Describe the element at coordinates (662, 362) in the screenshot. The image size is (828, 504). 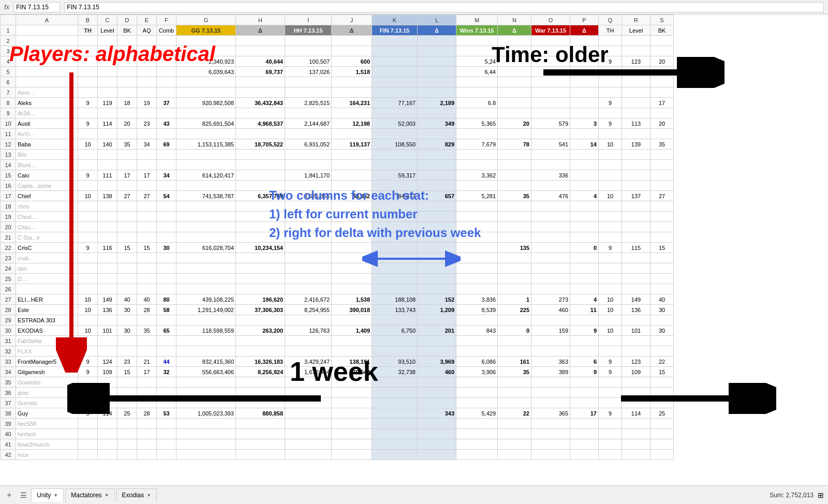
I see `cell-S33: 22` at that location.